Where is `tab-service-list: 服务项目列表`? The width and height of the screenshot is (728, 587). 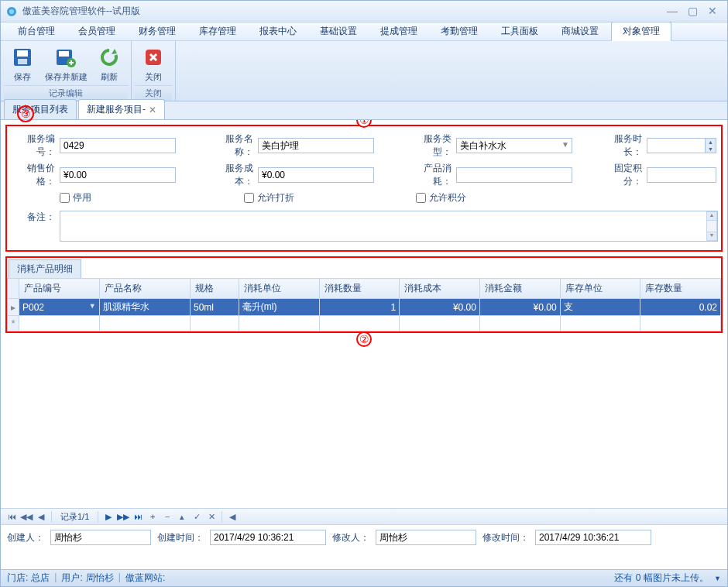
tab-service-list: 服务项目列表 is located at coordinates (40, 109).